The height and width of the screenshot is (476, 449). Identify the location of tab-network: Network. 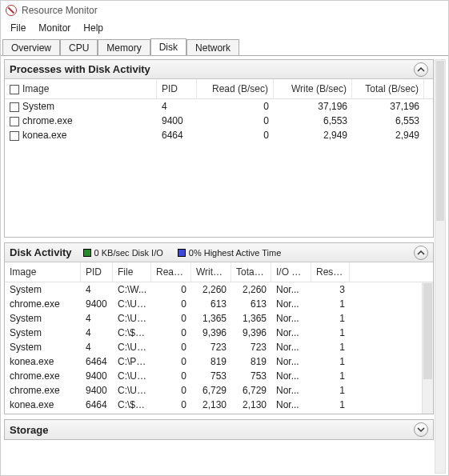
(213, 47).